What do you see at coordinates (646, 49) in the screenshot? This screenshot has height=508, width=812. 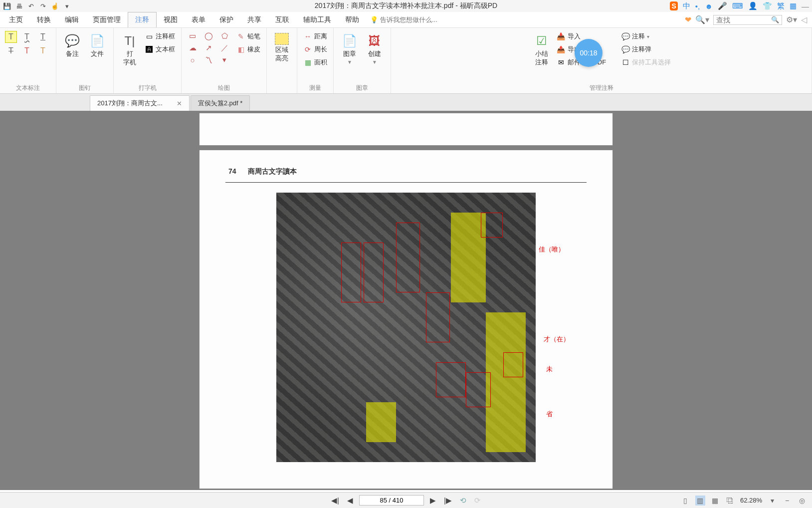 I see `annot-popup-button: 💬注释弹` at bounding box center [646, 49].